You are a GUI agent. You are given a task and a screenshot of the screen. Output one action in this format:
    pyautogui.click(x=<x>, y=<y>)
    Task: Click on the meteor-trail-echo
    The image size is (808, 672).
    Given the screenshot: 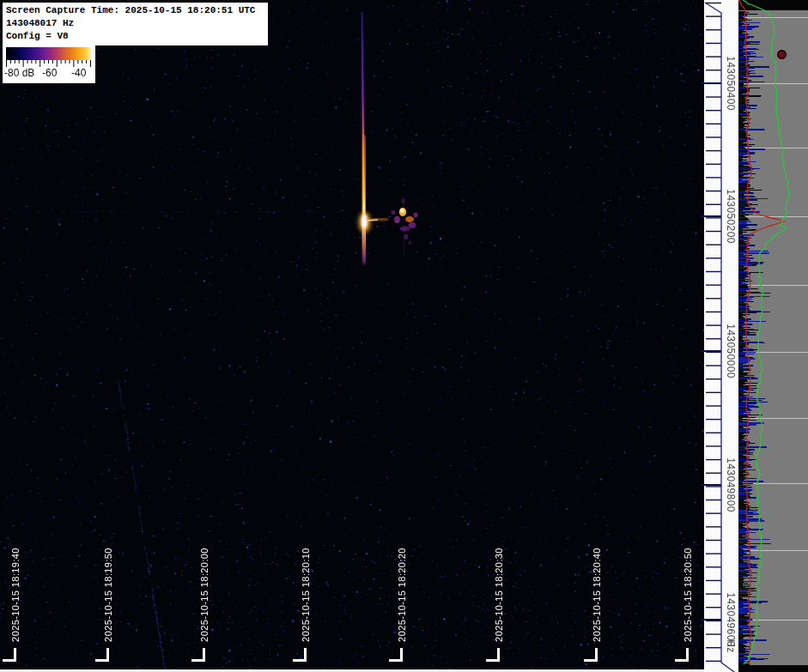 What is the action you would take?
    pyautogui.click(x=404, y=227)
    